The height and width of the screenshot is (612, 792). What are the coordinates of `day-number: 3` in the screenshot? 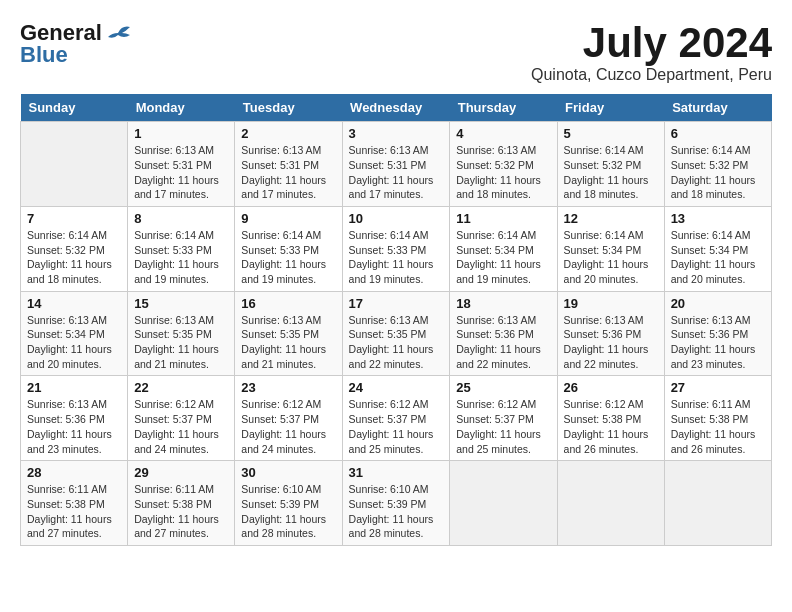 It's located at (396, 134).